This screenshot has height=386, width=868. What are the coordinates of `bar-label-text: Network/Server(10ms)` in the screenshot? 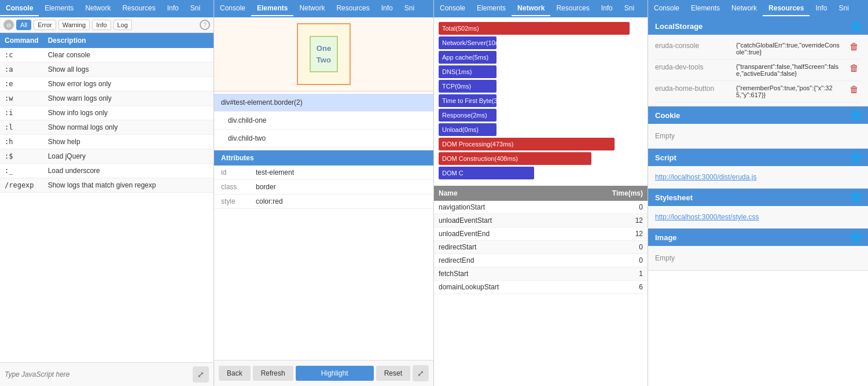 It's located at (474, 43).